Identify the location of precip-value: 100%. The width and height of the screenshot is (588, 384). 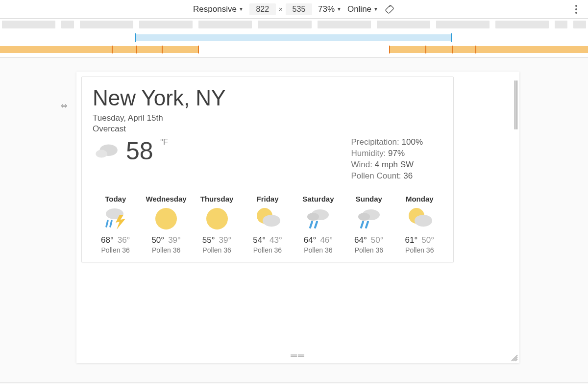
(413, 142).